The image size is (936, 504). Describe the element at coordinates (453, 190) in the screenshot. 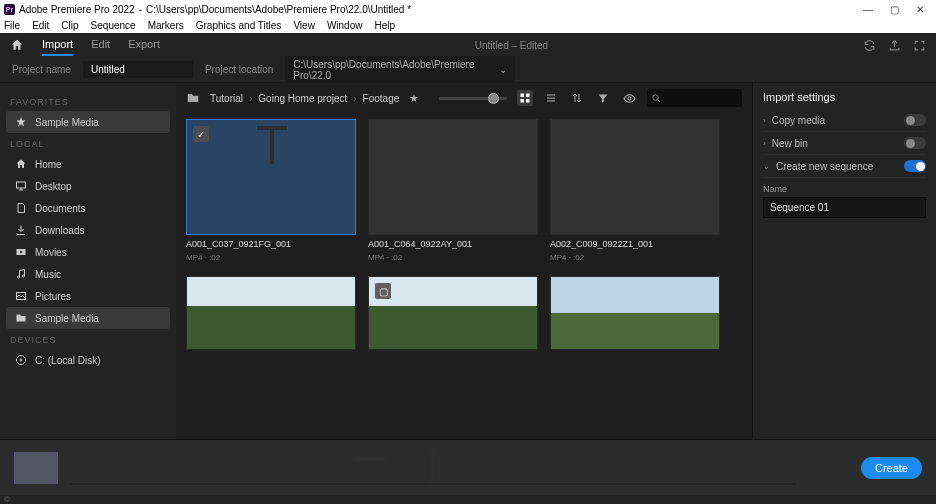

I see `clip-item: A001_C064_0922AY_001MP4 · :02` at that location.